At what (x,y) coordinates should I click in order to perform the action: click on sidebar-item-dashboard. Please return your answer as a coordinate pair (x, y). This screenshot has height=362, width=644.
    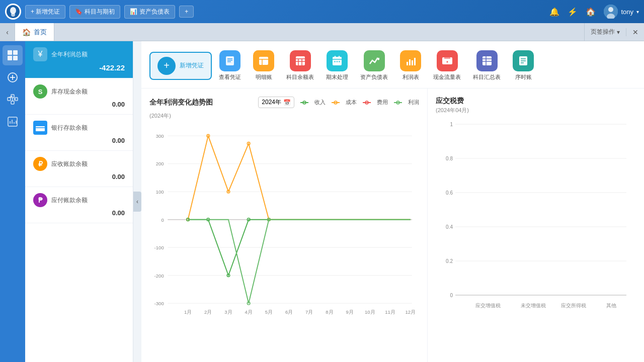
    Looking at the image, I should click on (13, 55).